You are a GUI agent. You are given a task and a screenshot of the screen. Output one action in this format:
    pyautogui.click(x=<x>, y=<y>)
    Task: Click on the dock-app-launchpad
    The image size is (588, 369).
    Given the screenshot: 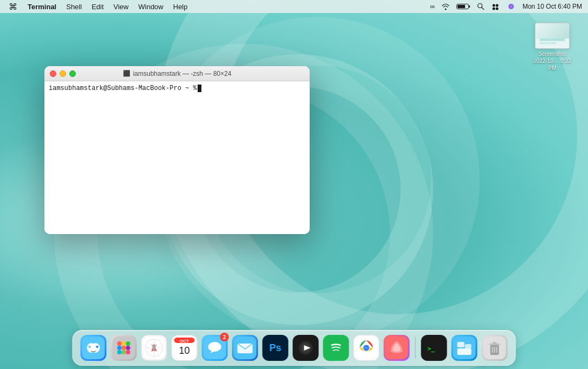 What is the action you would take?
    pyautogui.click(x=124, y=348)
    